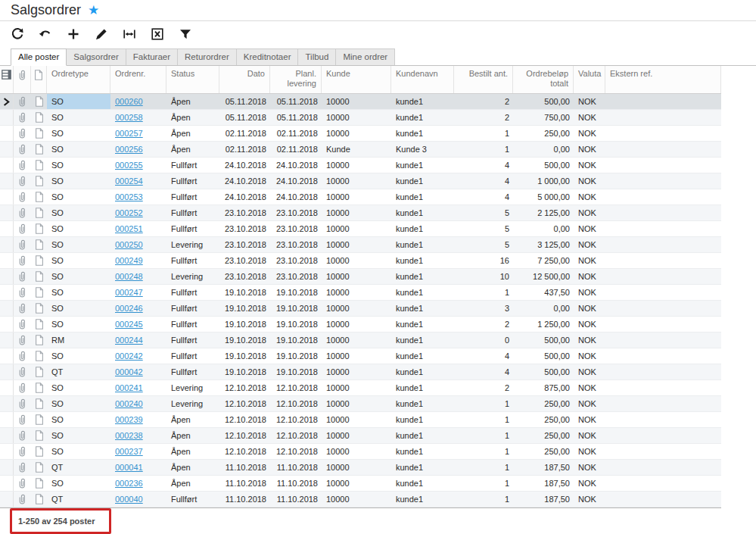 The image size is (756, 534). Describe the element at coordinates (23, 80) in the screenshot. I see `column-header-clip` at that location.